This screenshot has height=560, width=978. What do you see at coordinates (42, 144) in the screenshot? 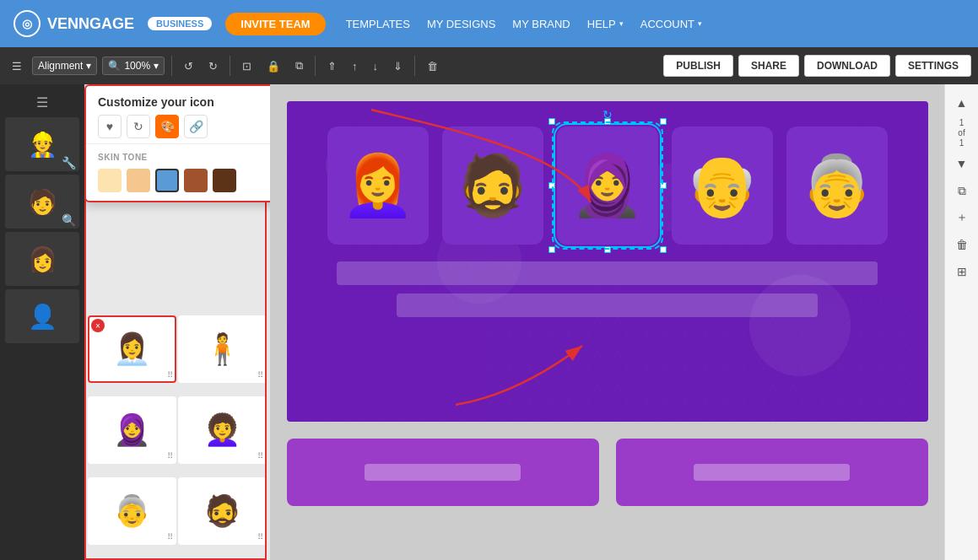
I see `sidebar-item-1: 👷 🔧` at bounding box center [42, 144].